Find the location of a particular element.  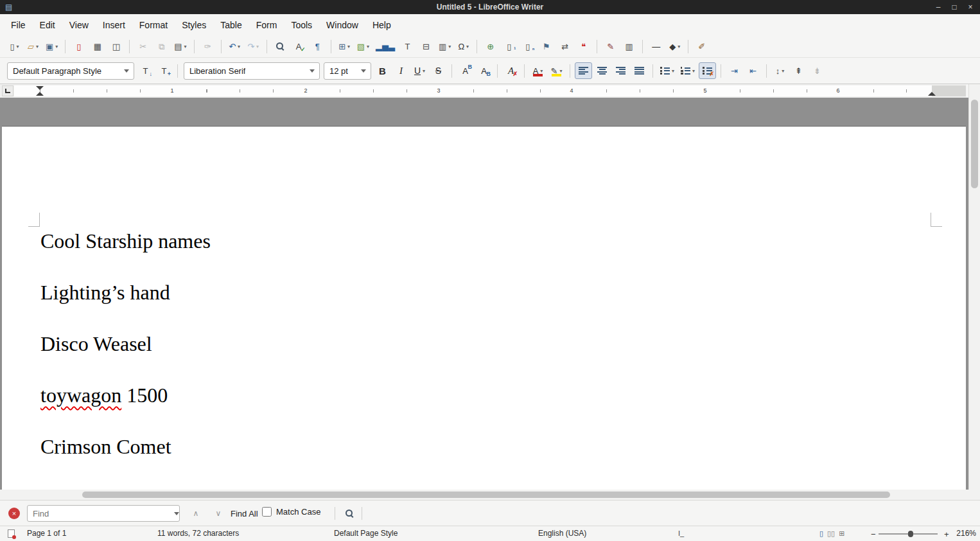

right-indent-marker is located at coordinates (932, 94).